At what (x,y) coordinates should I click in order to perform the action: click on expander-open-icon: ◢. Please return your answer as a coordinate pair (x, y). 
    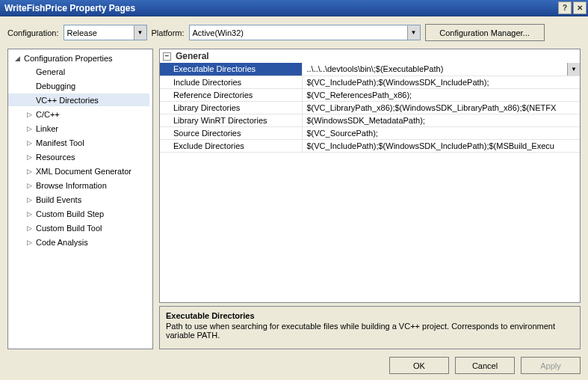
    Looking at the image, I should click on (17, 58).